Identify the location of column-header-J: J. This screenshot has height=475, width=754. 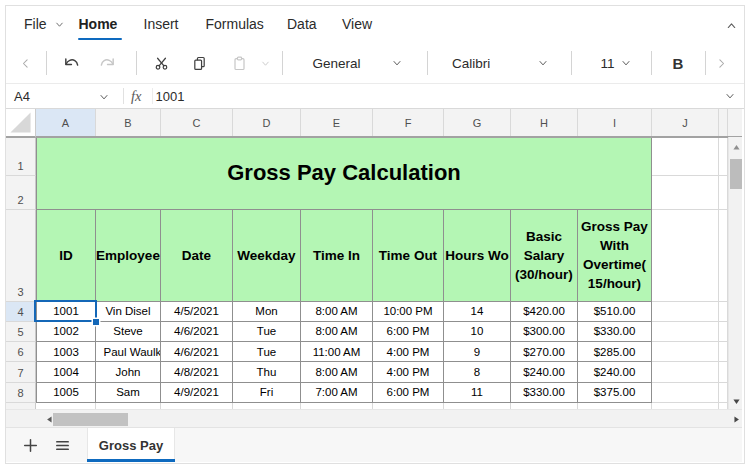
(686, 122).